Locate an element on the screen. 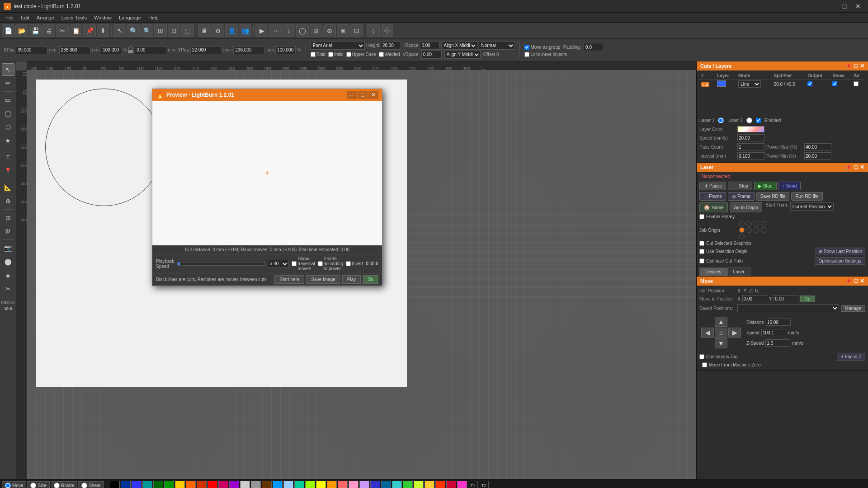 This screenshot has height=488, width=868. weld-tool: ⊕ is located at coordinates (330, 31).